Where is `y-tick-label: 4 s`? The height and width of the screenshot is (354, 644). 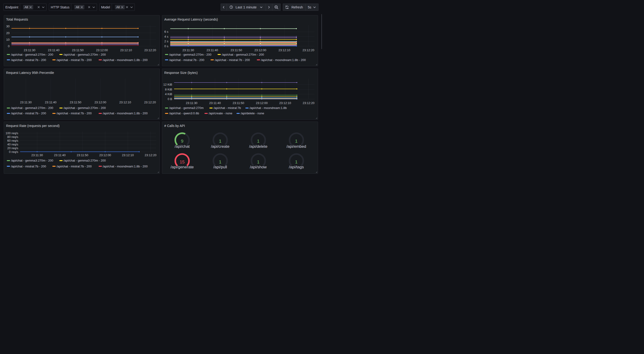
y-tick-label: 4 s is located at coordinates (166, 36).